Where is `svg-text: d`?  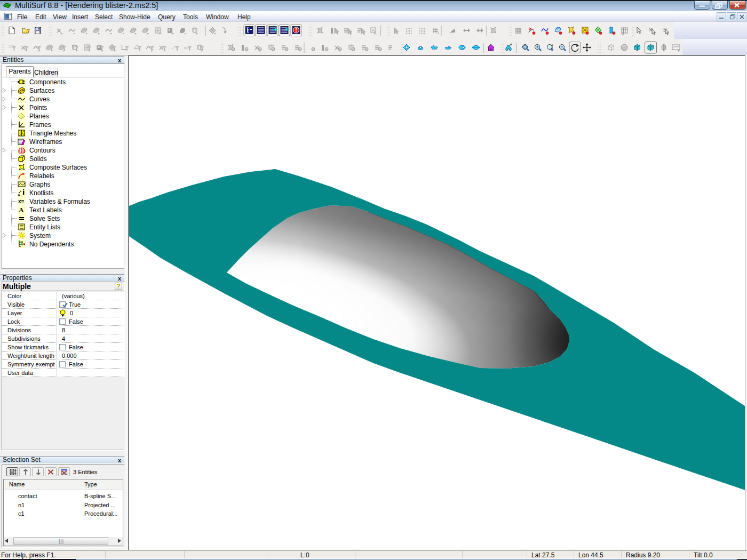
svg-text: d is located at coordinates (438, 33).